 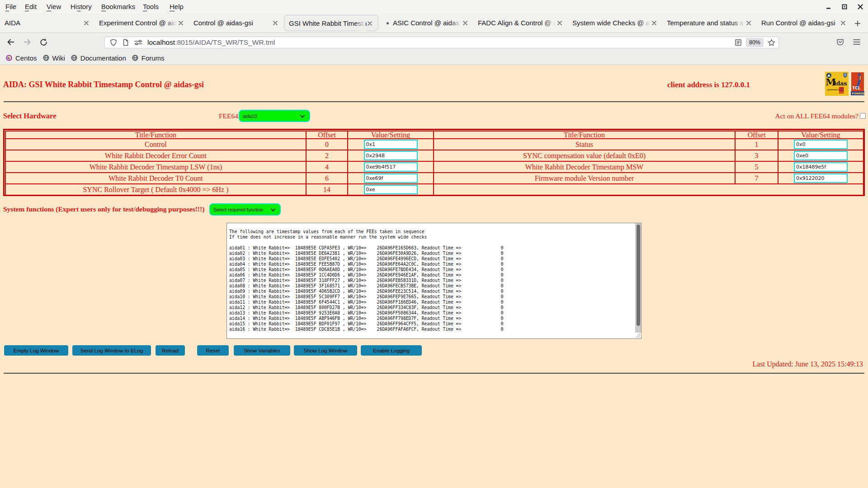 What do you see at coordinates (857, 23) in the screenshot?
I see `new-tab-button` at bounding box center [857, 23].